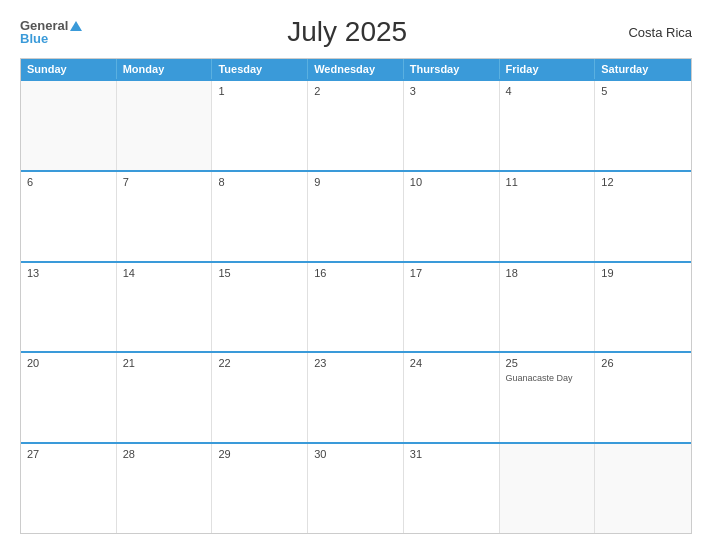 This screenshot has height=550, width=712. What do you see at coordinates (165, 216) in the screenshot?
I see `calendar-cell: 7` at bounding box center [165, 216].